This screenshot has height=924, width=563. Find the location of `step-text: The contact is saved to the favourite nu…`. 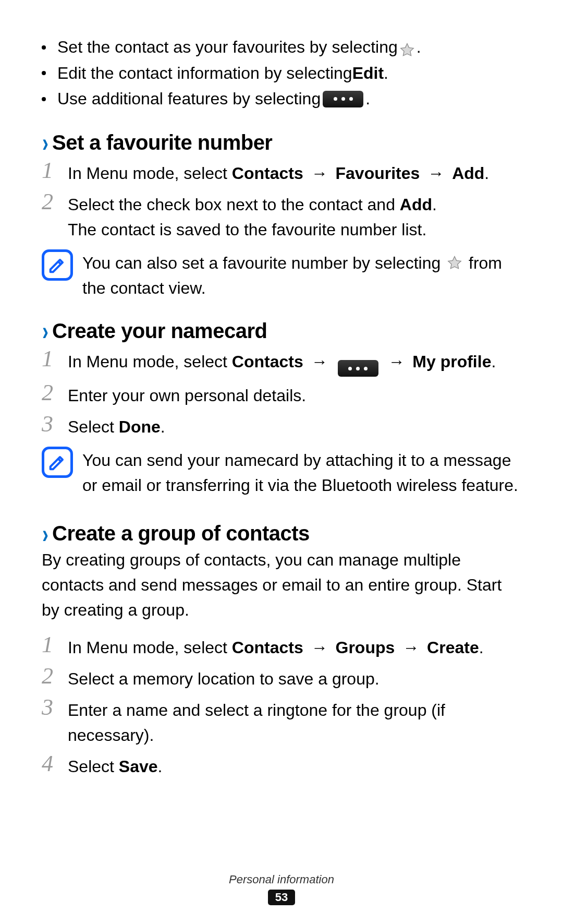

step-text: The contact is saved to the favourite nu… is located at coordinates (247, 230).